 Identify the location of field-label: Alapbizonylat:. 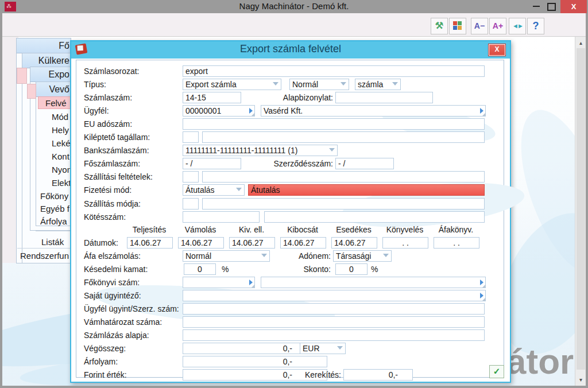
(299, 98).